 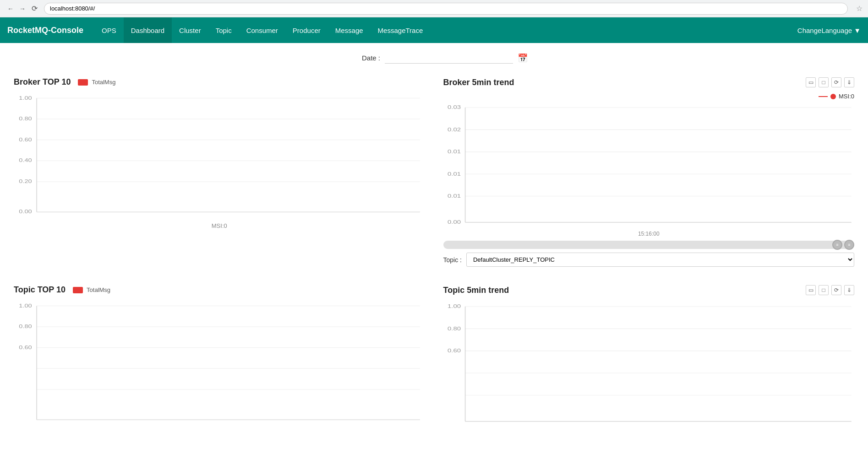 I want to click on back-button: ←, so click(x=11, y=9).